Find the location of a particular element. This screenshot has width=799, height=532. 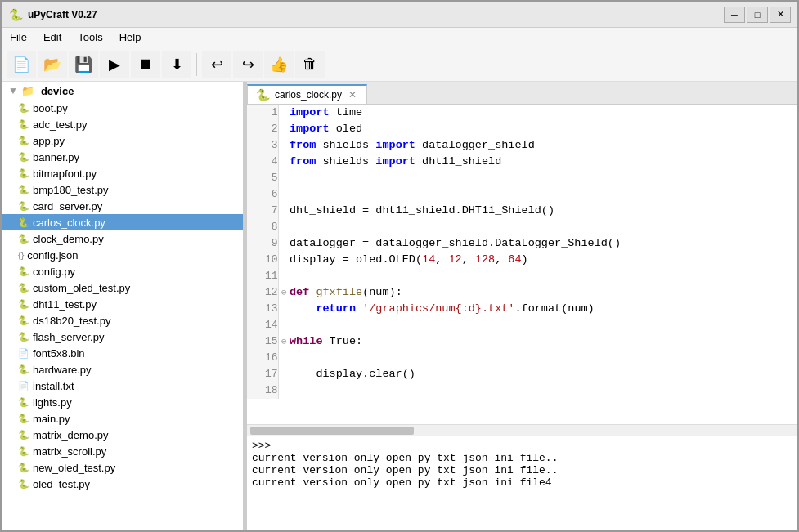

undo-button: ↩ is located at coordinates (217, 65).